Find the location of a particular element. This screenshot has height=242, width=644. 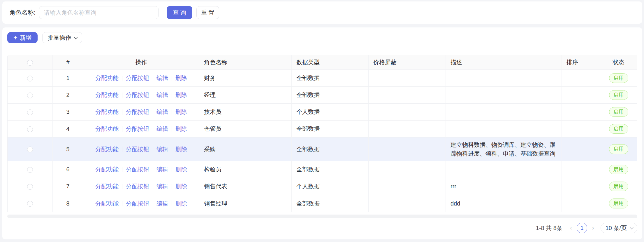

row-index: 6 is located at coordinates (68, 170).